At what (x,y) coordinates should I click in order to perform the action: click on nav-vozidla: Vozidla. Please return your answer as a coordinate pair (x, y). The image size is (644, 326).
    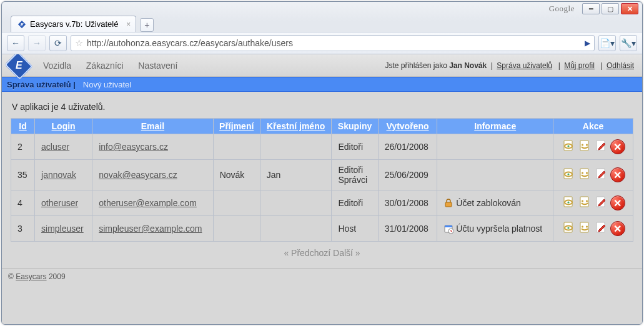
    Looking at the image, I should click on (57, 66).